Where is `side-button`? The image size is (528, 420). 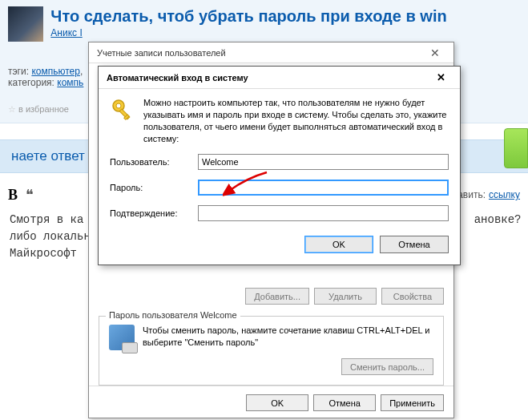
side-button is located at coordinates (516, 148).